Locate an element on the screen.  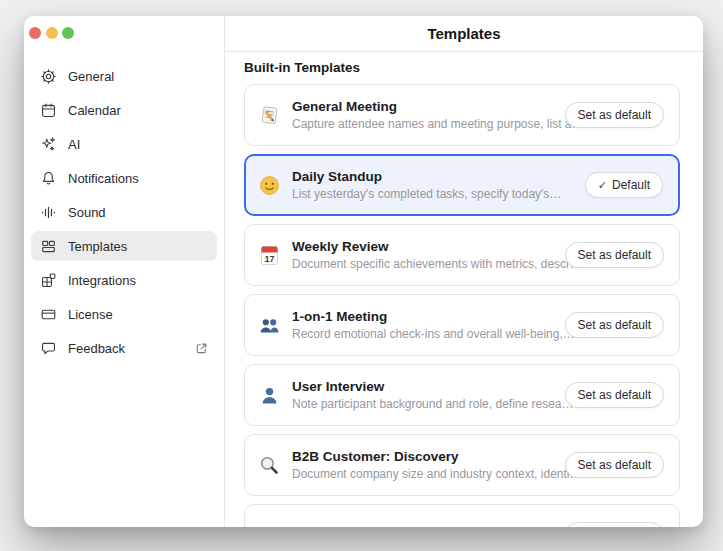
traffic-lights is located at coordinates (124, 28).